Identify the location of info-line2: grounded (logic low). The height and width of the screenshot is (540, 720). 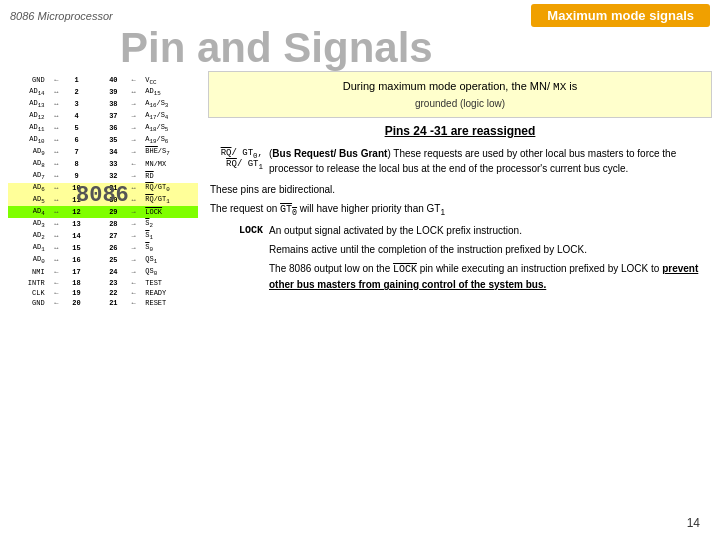
(460, 104).